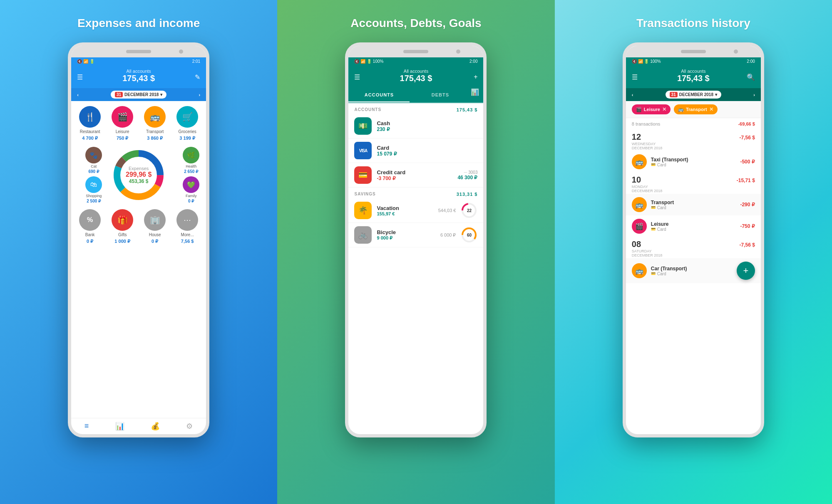 The width and height of the screenshot is (832, 504). I want to click on status-bar-1: 🔇 📶 🔋 2:01, so click(139, 62).